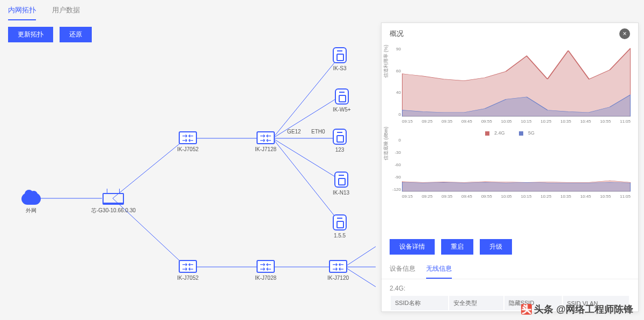  What do you see at coordinates (31, 204) in the screenshot?
I see `node-wan: 外网` at bounding box center [31, 204].